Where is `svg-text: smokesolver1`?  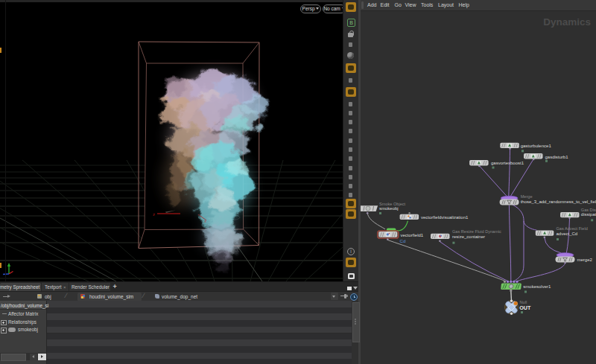
svg-text: smokesolver1 is located at coordinates (537, 287).